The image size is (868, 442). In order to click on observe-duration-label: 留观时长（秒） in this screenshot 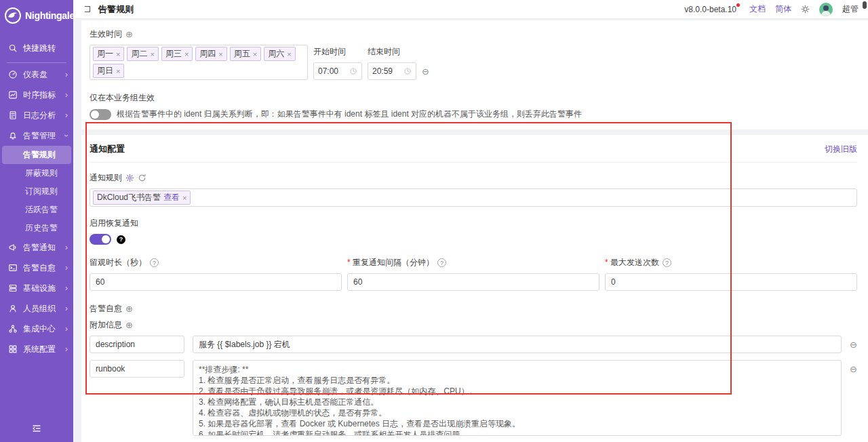, I will do `click(118, 263)`.